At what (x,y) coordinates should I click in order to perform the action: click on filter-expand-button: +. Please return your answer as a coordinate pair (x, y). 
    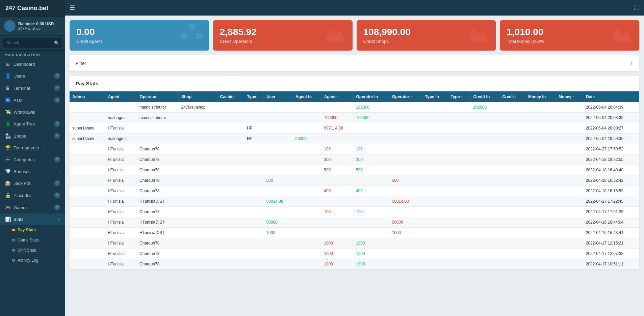
    Looking at the image, I should click on (631, 63).